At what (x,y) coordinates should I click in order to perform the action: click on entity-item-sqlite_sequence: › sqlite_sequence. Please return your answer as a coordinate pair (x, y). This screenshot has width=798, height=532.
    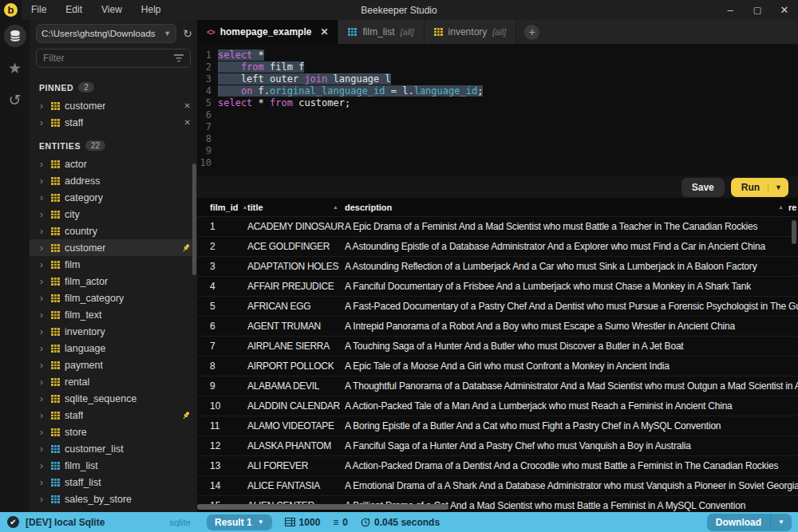
    Looking at the image, I should click on (113, 399).